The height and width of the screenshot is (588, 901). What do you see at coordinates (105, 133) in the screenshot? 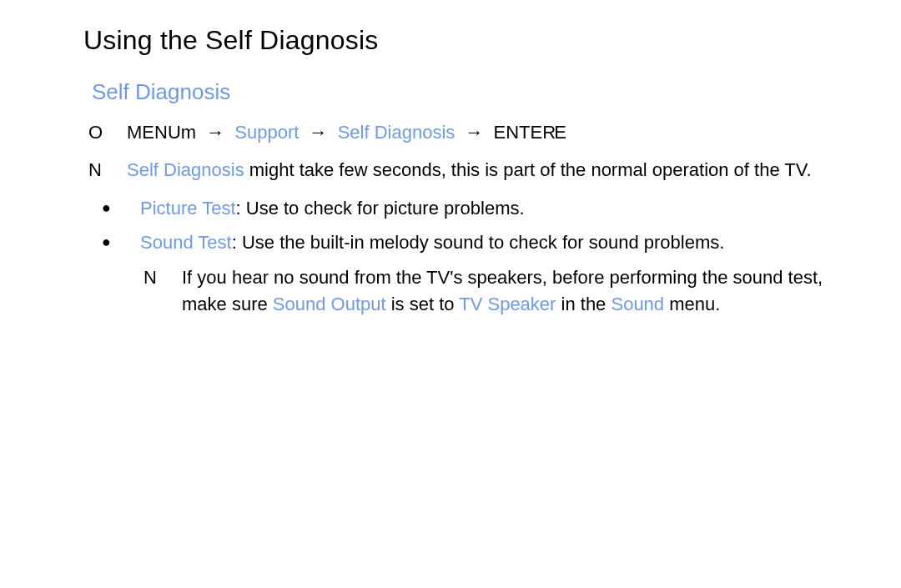
I see `nav-marker: O` at bounding box center [105, 133].